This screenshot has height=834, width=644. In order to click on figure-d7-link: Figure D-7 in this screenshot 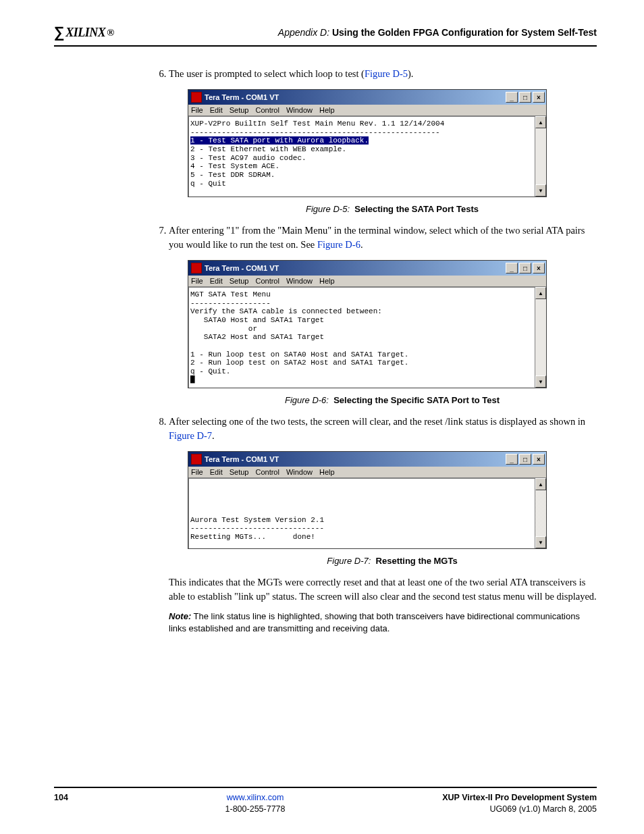, I will do `click(190, 436)`.